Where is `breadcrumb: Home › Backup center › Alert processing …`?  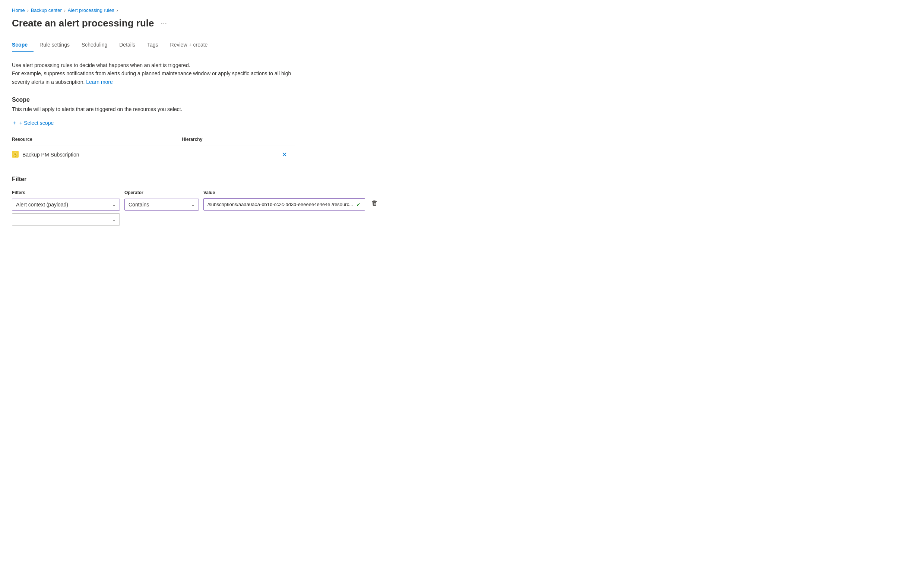
breadcrumb: Home › Backup center › Alert processing … is located at coordinates (448, 11).